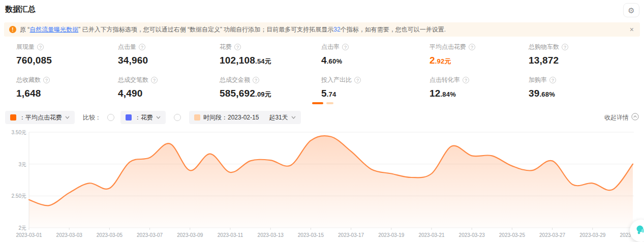 This screenshot has width=644, height=242. I want to click on metric-cell: 平均点击花费?2.92元, so click(479, 54).